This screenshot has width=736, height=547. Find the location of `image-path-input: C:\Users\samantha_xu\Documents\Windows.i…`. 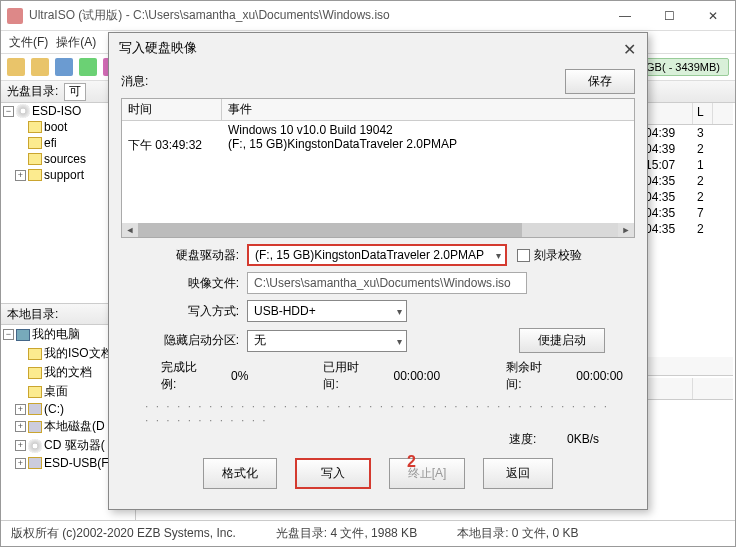

image-path-input: C:\Users\samantha_xu\Documents\Windows.i… is located at coordinates (387, 283).